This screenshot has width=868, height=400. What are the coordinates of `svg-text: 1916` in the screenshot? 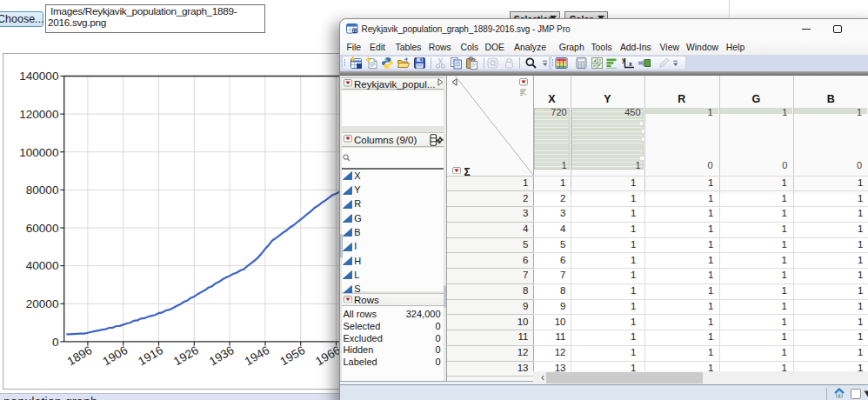 It's located at (150, 356).